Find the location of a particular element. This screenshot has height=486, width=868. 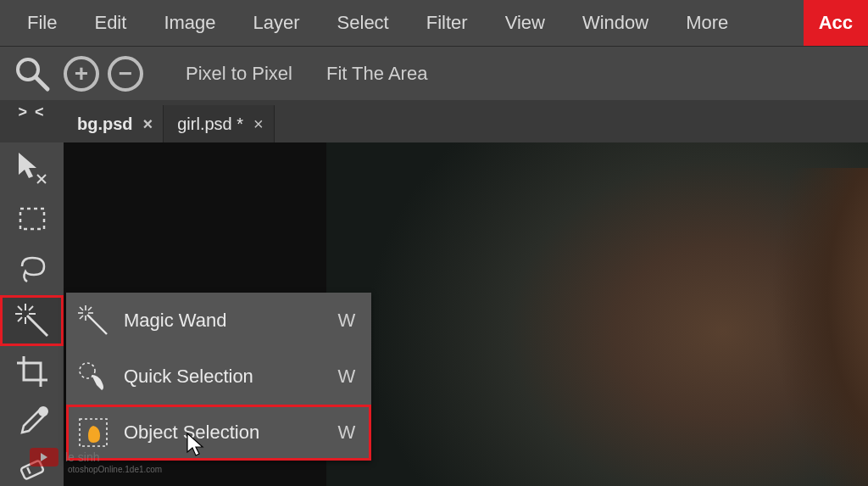

flyout-quick-selection: Quick Selection W is located at coordinates (219, 377).